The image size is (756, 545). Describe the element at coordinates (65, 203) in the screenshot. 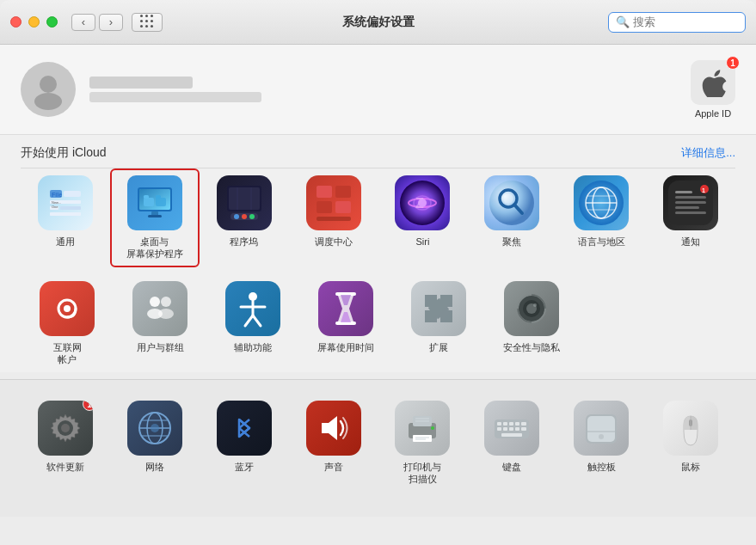

I see `general-icon-box: File New... One` at that location.